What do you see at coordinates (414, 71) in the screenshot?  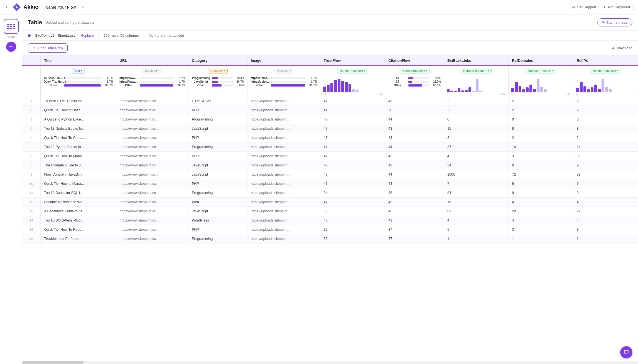 I see `type-badge-citationflow: Number (Integer) ▾` at bounding box center [414, 71].